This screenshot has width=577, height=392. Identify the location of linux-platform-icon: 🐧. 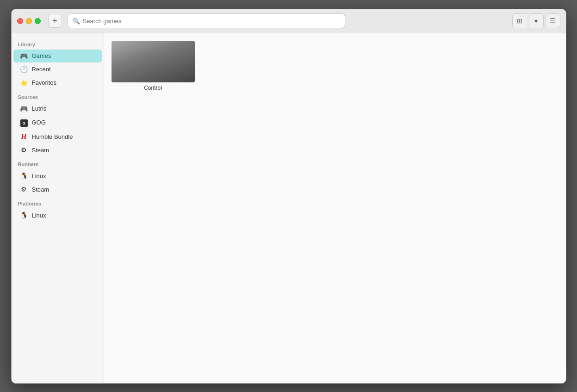
(24, 215).